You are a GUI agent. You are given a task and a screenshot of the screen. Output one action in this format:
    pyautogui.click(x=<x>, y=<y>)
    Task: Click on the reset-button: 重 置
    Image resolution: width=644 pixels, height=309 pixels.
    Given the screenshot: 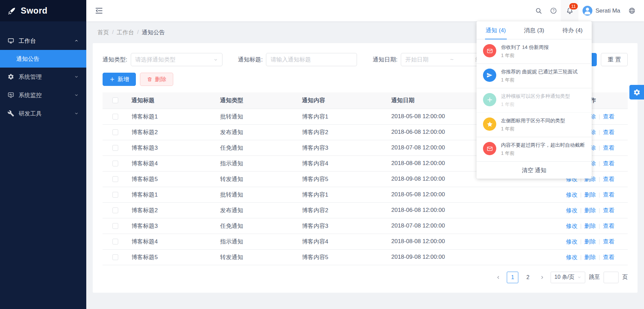 What is the action you would take?
    pyautogui.click(x=614, y=60)
    